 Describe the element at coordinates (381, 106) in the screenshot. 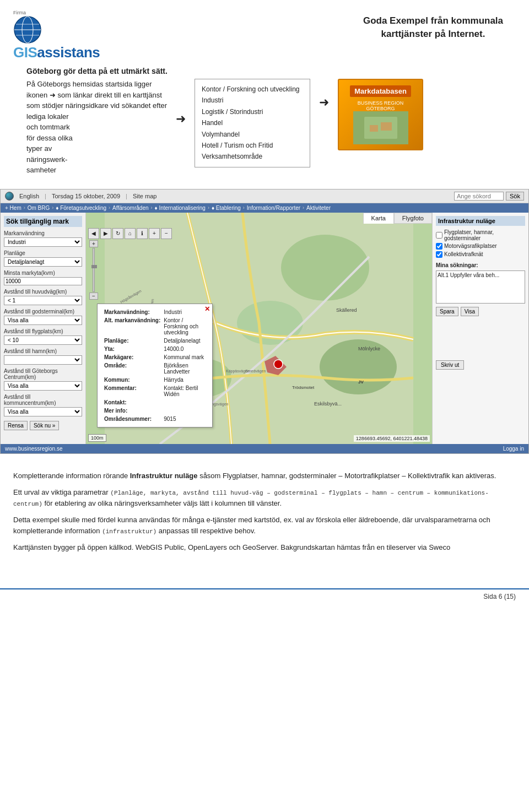

I see `markdatabasen-sublabel: BUSINESS REGIONGÖTEBORG` at that location.